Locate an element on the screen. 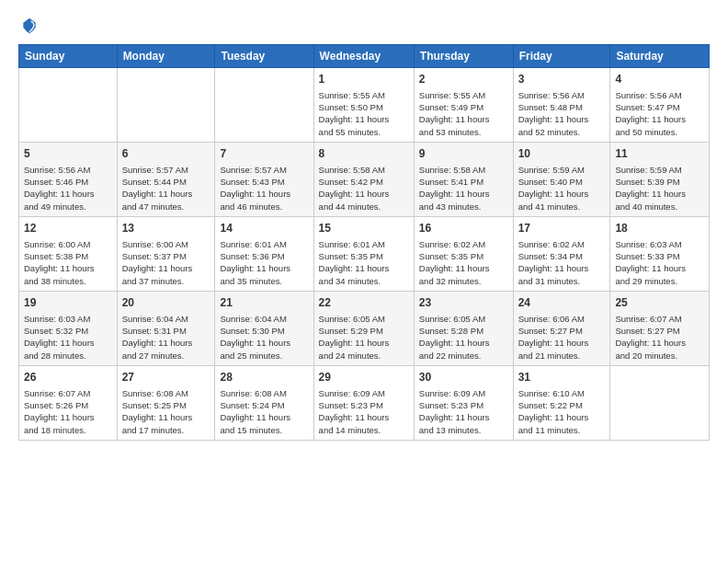  day-number: 24 is located at coordinates (563, 304).